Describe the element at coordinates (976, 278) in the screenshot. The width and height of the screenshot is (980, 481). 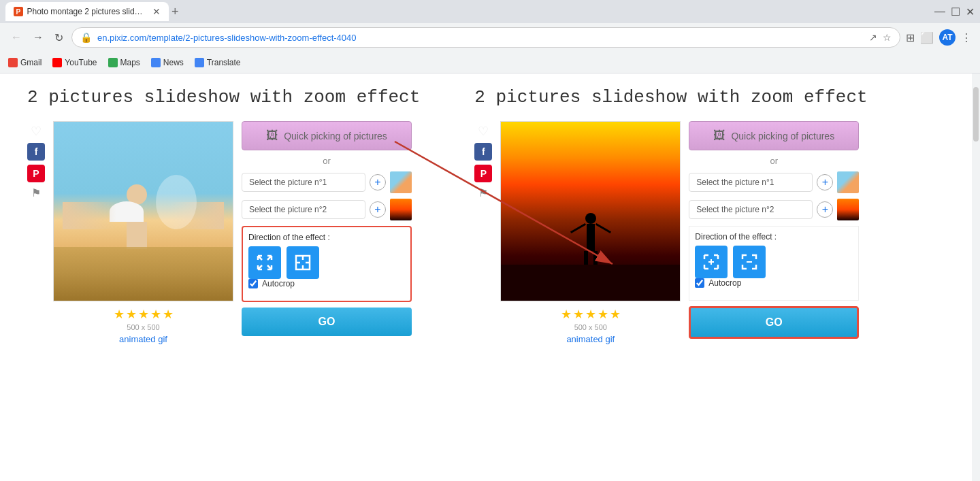
I see `scrollbar` at that location.